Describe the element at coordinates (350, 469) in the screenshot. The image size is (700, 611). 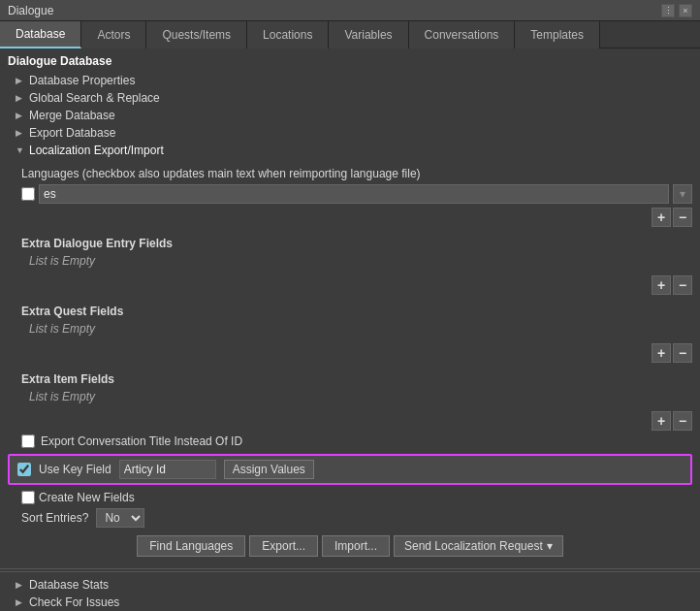
I see `key-field-highlight-box: Use Key Field Assign Values` at that location.